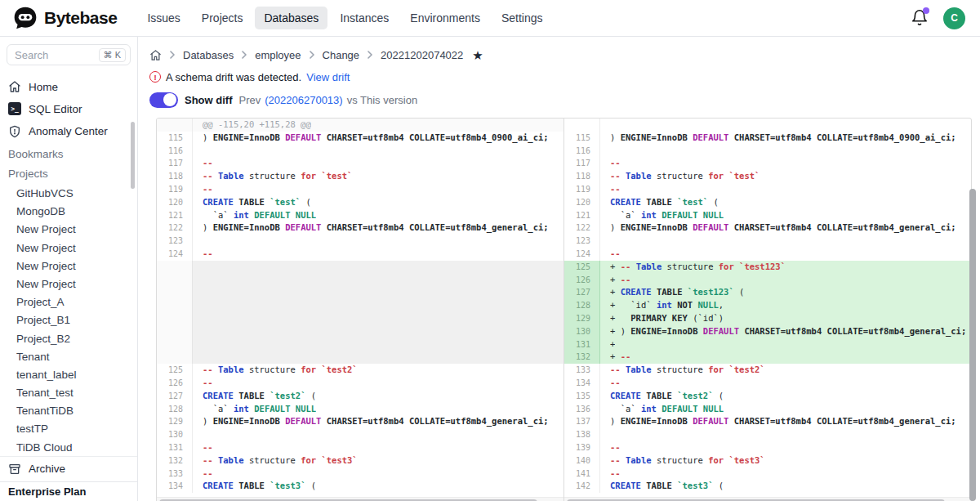 The width and height of the screenshot is (980, 501). I want to click on shield-icon, so click(15, 132).